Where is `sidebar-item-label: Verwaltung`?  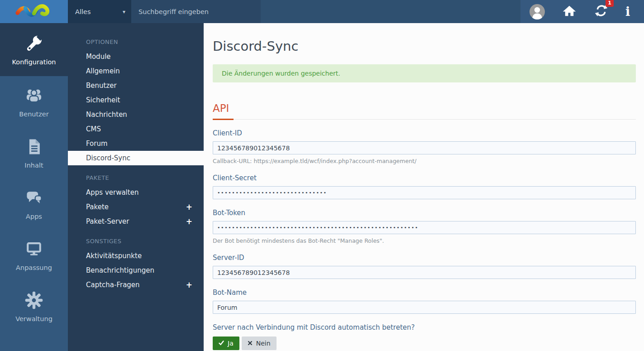 sidebar-item-label: Verwaltung is located at coordinates (34, 319).